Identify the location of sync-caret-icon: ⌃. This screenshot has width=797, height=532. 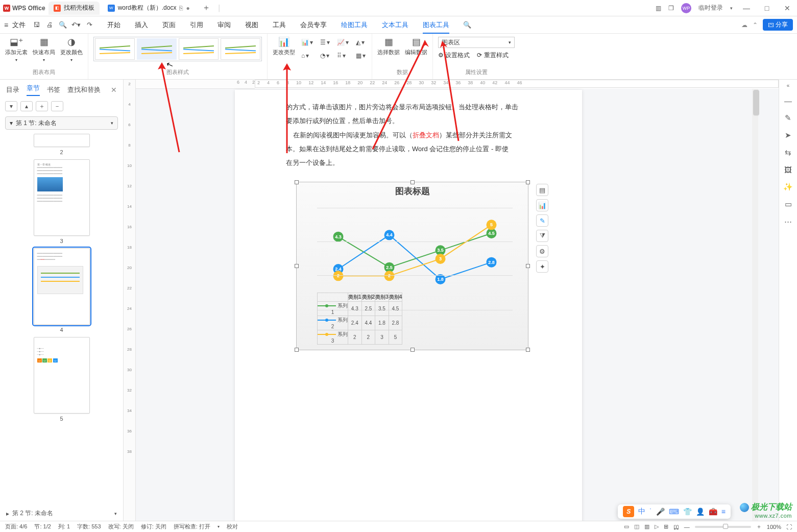
(755, 25).